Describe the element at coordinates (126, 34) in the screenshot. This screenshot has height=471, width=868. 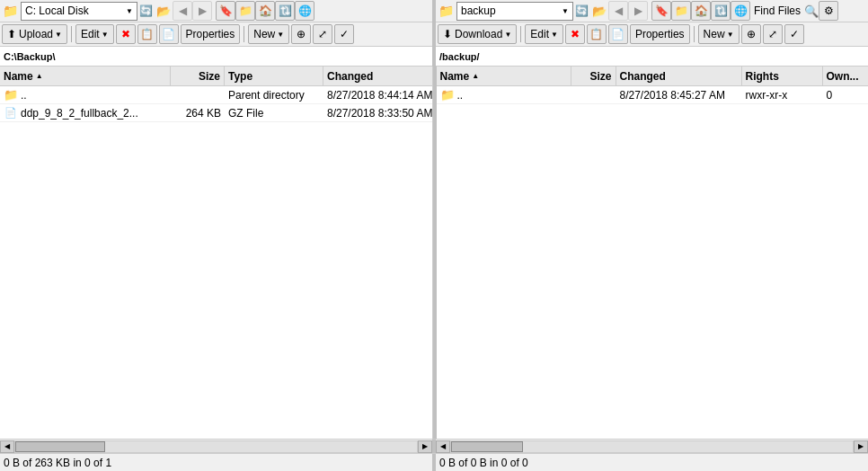
I see `left-delete-icon: ✖` at that location.